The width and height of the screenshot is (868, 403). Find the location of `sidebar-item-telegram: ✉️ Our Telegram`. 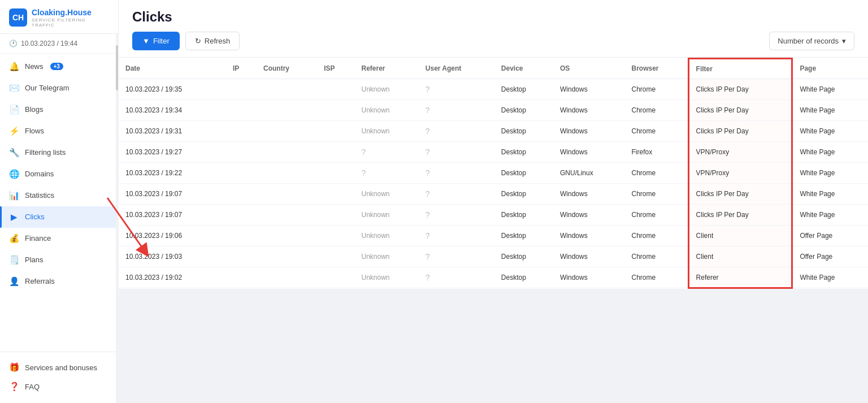

sidebar-item-telegram: ✉️ Our Telegram is located at coordinates (59, 88).